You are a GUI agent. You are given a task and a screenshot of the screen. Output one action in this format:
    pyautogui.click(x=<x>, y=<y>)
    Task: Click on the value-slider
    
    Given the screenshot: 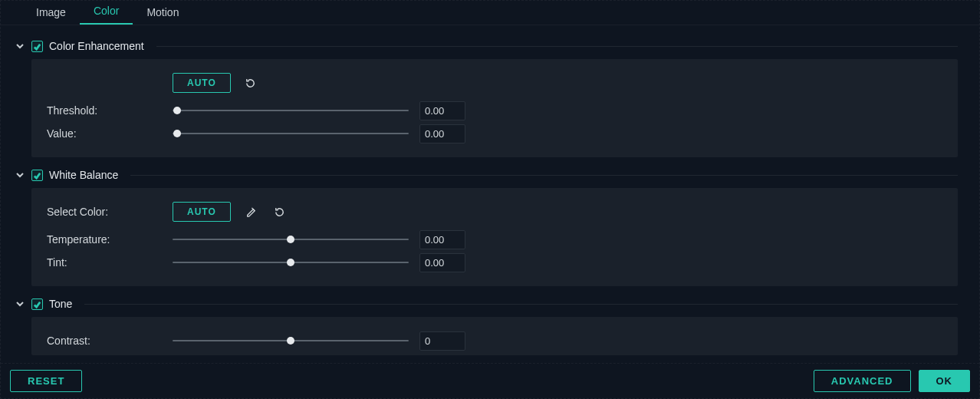 What is the action you would take?
    pyautogui.click(x=291, y=134)
    